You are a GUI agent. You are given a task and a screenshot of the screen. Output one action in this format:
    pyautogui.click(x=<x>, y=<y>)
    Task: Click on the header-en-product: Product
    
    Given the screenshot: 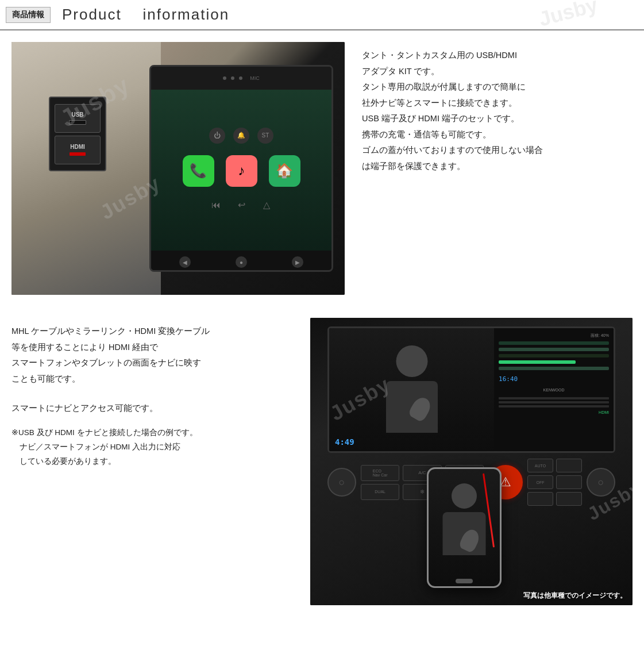 What is the action you would take?
    pyautogui.click(x=92, y=14)
    